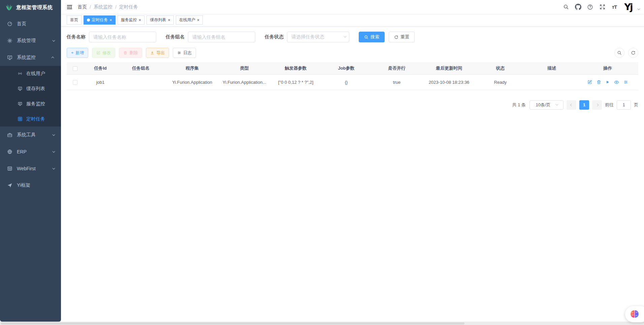 The image size is (644, 325). Describe the element at coordinates (75, 69) in the screenshot. I see `select-all-checkbox` at that location.